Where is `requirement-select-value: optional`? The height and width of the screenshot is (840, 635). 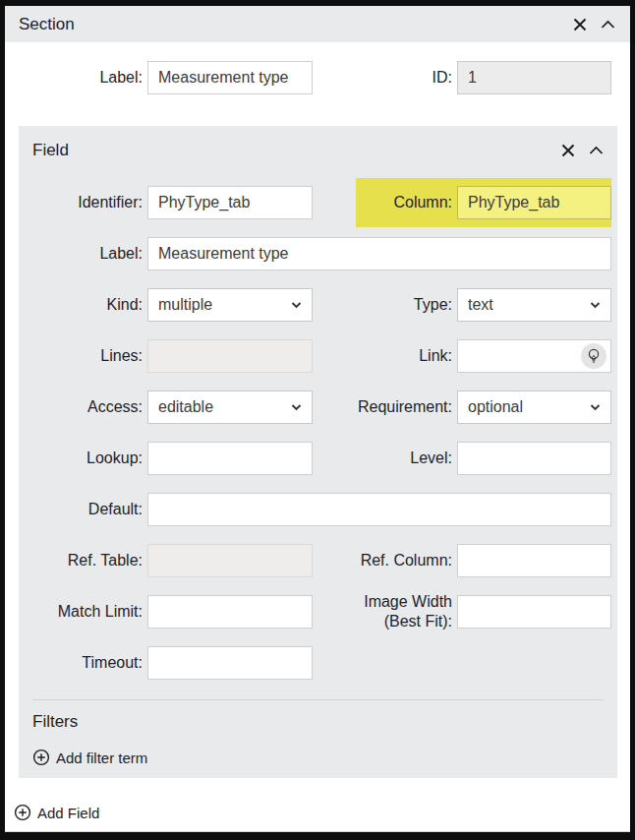
requirement-select-value: optional is located at coordinates (495, 407).